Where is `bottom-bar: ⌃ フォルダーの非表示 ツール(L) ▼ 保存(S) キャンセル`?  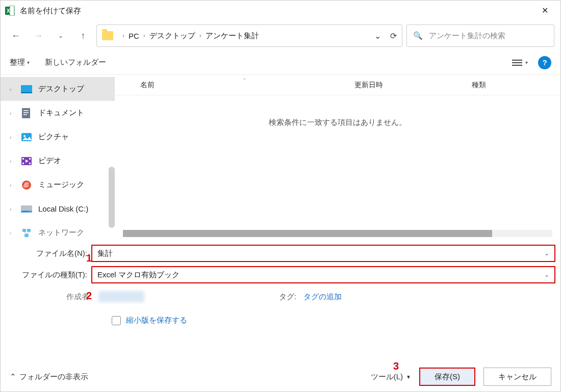
bottom-bar: ⌃ フォルダーの非表示 ツール(L) ▼ 保存(S) キャンセル is located at coordinates (280, 377).